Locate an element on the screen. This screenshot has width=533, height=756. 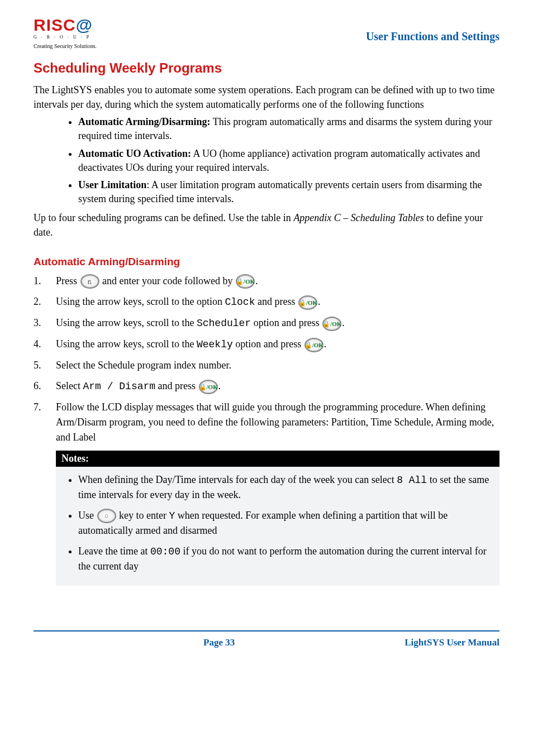
list-item: User Limitation: A user limitation progr… is located at coordinates (289, 192).